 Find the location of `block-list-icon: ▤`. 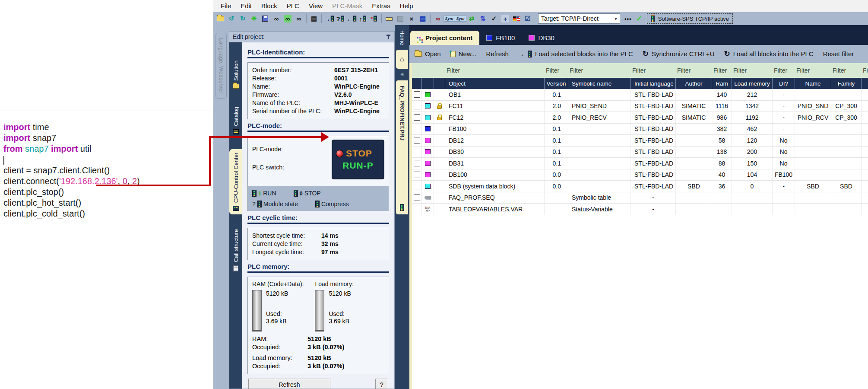

block-list-icon: ▤ is located at coordinates (423, 19).